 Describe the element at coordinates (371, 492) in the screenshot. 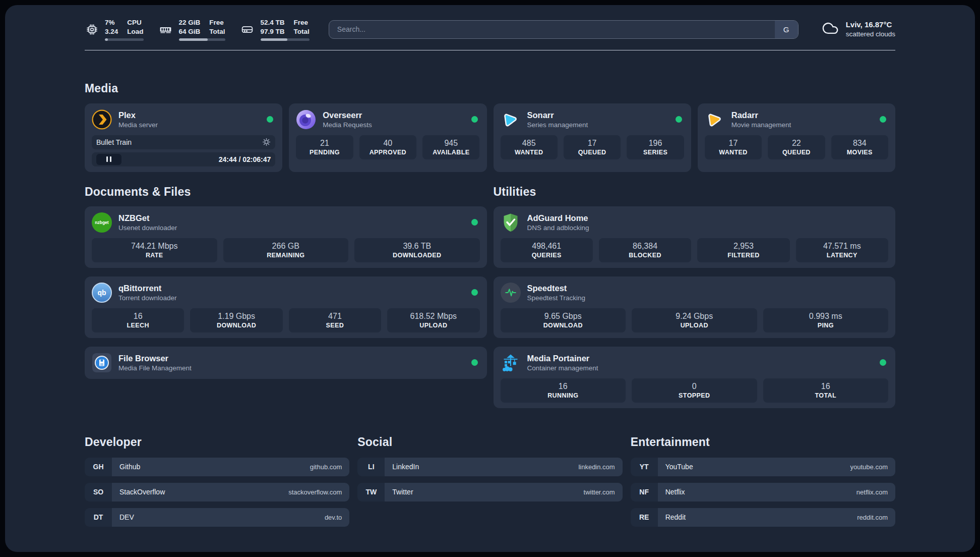

I see `link-abbr: TW` at that location.